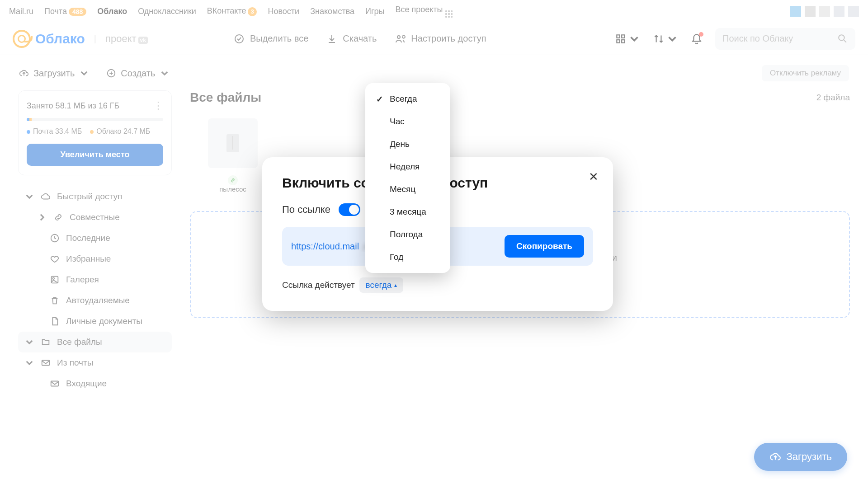 This screenshot has width=868, height=488. Describe the element at coordinates (318, 285) in the screenshot. I see `link-valid-label: Ссылка действует` at that location.